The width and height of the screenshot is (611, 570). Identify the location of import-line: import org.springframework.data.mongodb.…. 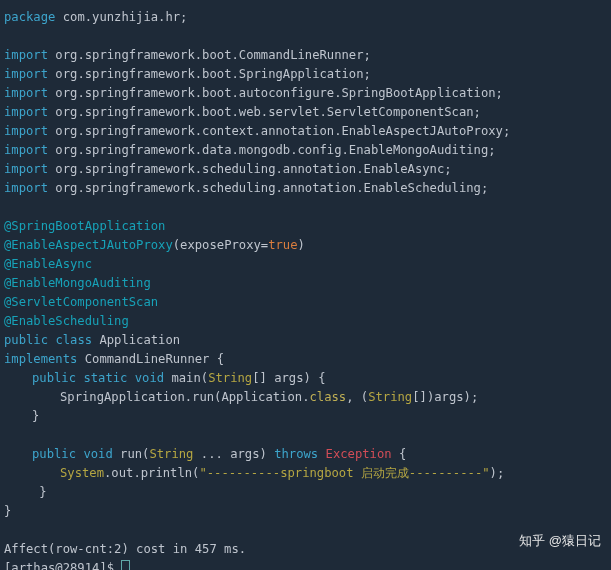
(306, 150).